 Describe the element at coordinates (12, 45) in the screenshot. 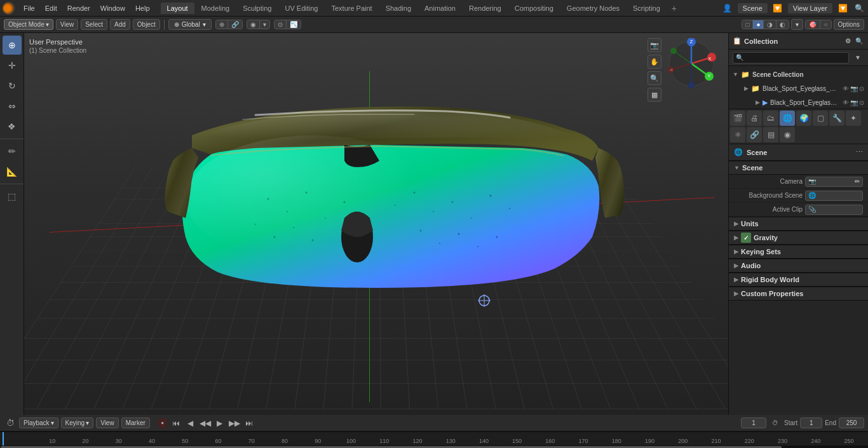

I see `cursor-tool: ⊕` at that location.